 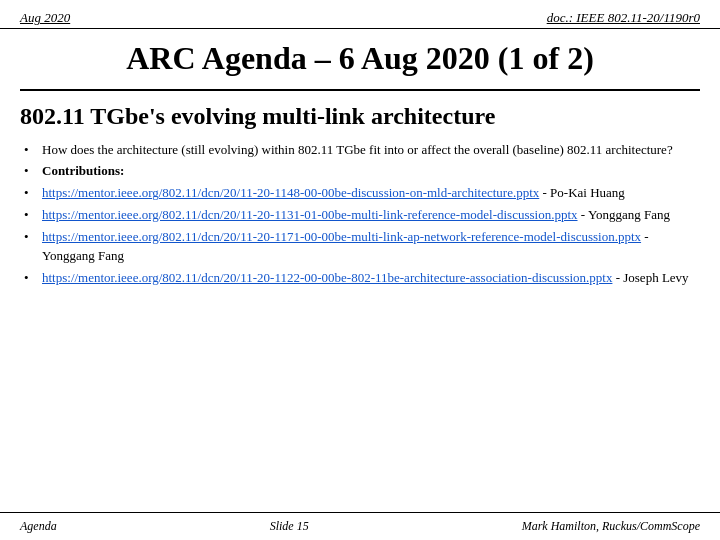 I want to click on section-title: 802.11 TGbe's evolving multi-link archit…, so click(x=360, y=118).